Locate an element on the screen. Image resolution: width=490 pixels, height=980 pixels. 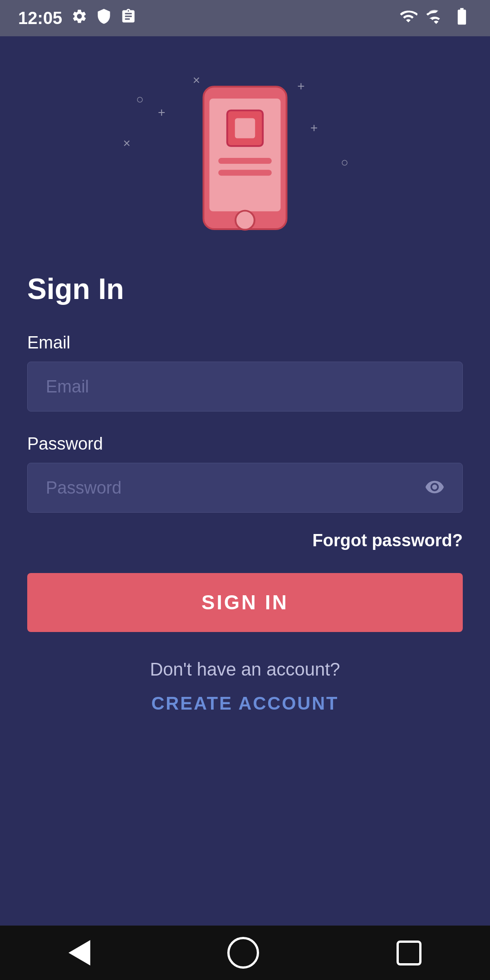
battery-icon is located at coordinates (462, 18).